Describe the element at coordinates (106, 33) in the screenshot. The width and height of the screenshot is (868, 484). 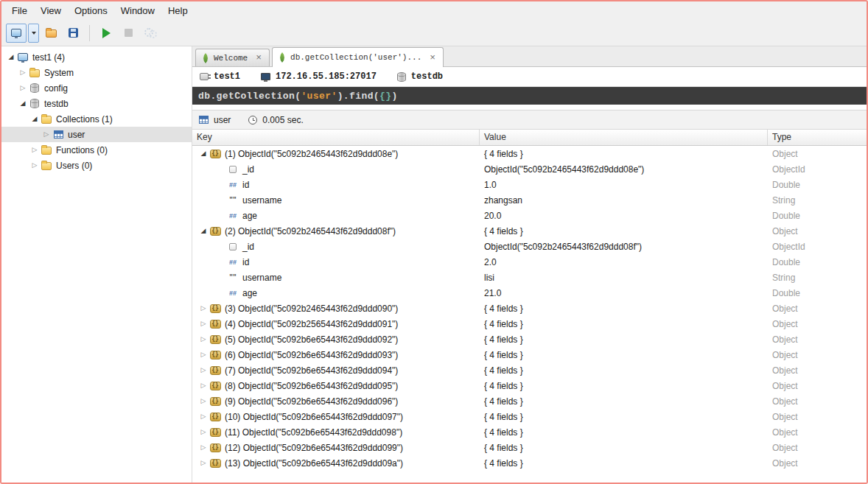
I see `execute-button` at that location.